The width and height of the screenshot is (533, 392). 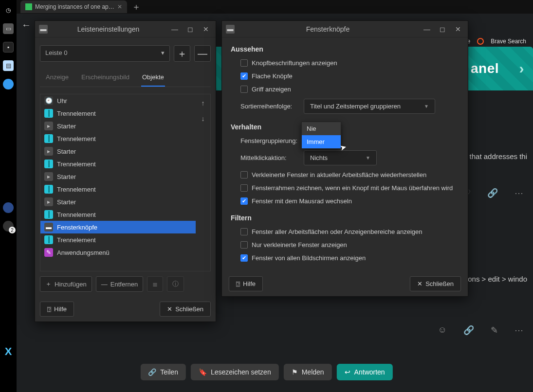 I want to click on list-item: ▬Fensterknöpfe, so click(x=118, y=227).